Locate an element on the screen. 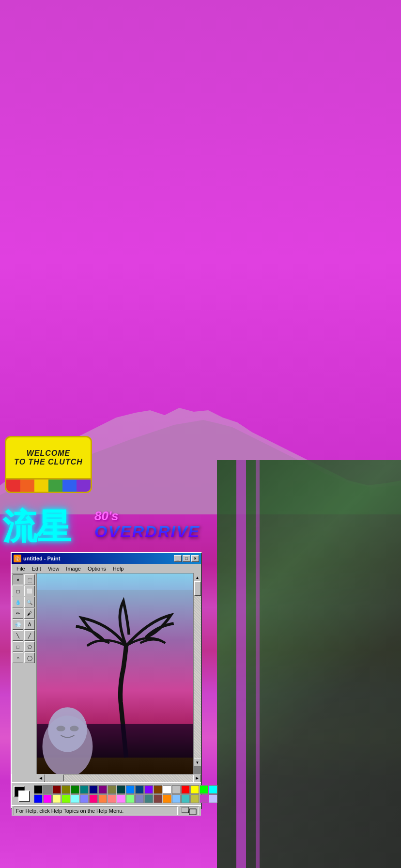 This screenshot has width=401, height=868. color-violet is located at coordinates (149, 790).